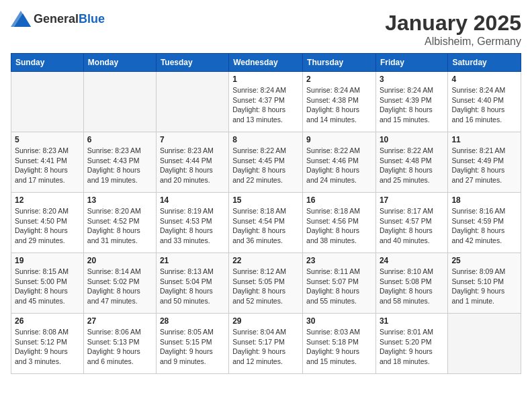 This screenshot has width=532, height=411. What do you see at coordinates (412, 140) in the screenshot?
I see `day-number: 10` at bounding box center [412, 140].